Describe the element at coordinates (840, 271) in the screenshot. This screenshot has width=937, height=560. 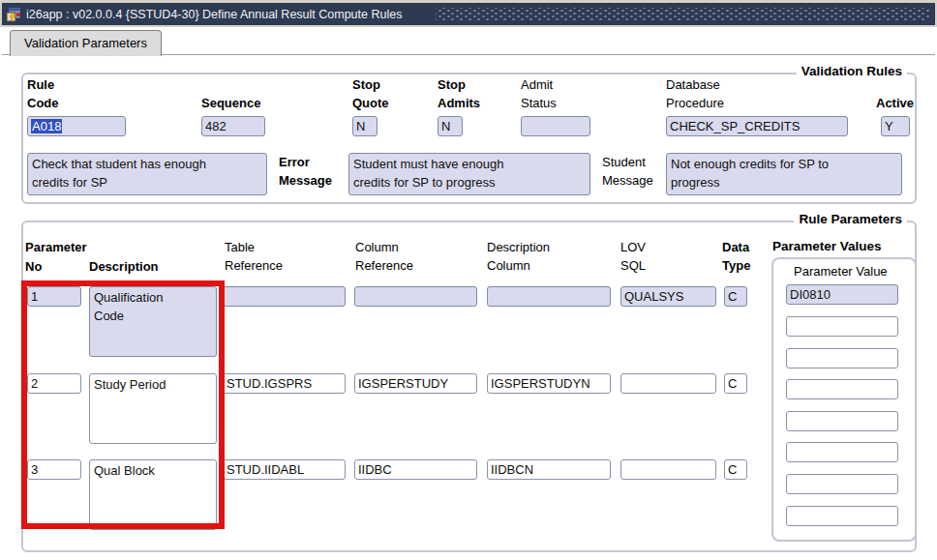
I see `parameter-value-column-label: Parameter Value` at that location.